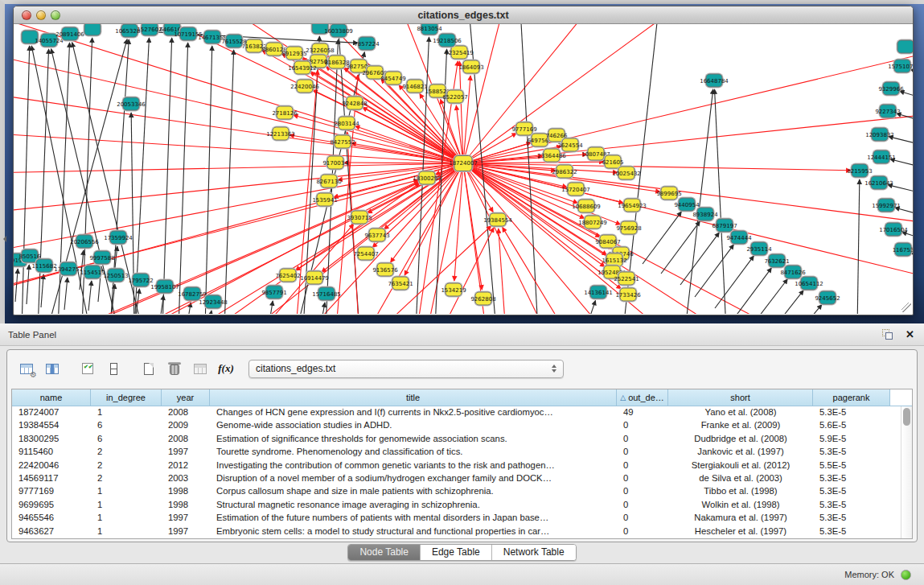  I want to click on close-panel-icon: ✕, so click(910, 335).